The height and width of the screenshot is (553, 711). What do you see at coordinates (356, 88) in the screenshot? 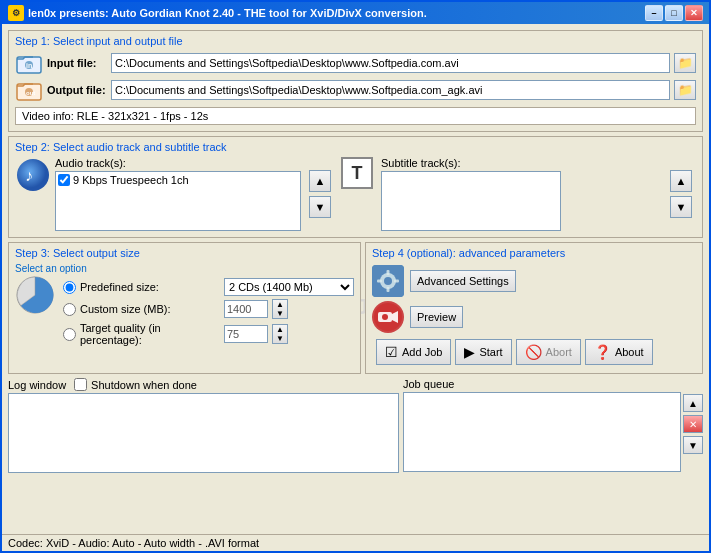
I see `step1-grid: in Input file: 📁` at bounding box center [356, 88].